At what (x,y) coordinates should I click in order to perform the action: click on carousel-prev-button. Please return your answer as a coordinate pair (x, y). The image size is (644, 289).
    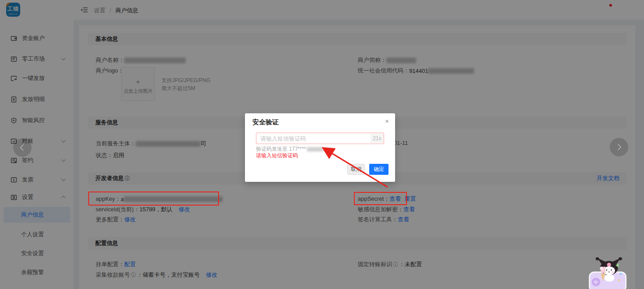
    Looking at the image, I should click on (22, 148).